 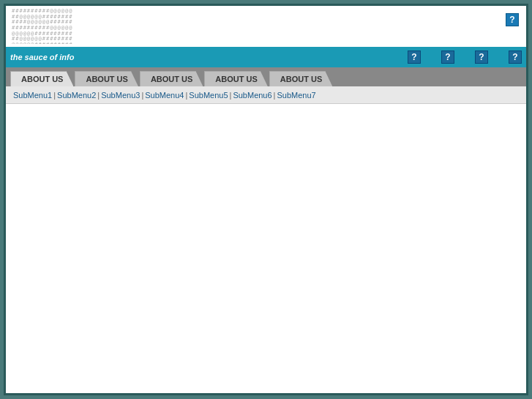 I want to click on main-nav: ABOUT US ABOUT US ABOUT US ABOUT US ABOU…, so click(x=266, y=77).